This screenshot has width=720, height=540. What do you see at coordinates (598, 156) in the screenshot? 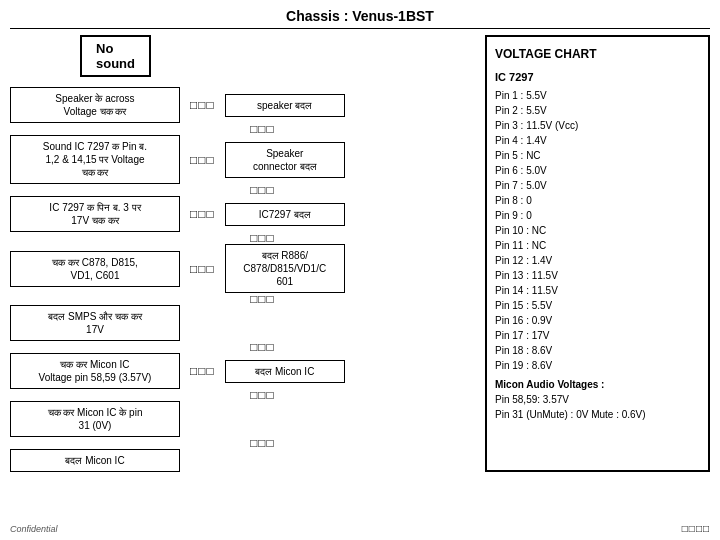
I see `pin-entry: Pin 5 : NC` at bounding box center [598, 156].